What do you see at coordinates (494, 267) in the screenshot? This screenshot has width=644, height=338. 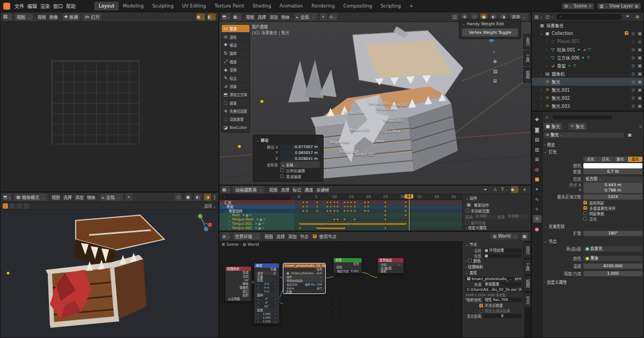 I see `mapping-panel-header: › 纹理映射` at bounding box center [494, 267].